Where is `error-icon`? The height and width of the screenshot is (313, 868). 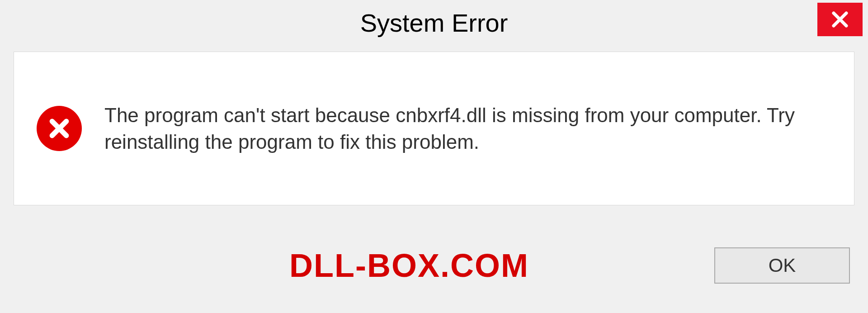 error-icon is located at coordinates (59, 128).